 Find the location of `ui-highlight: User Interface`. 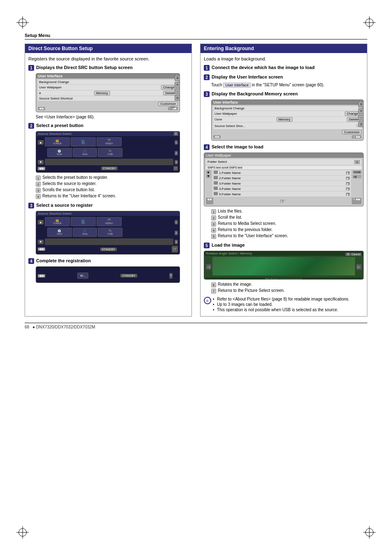

ui-highlight: User Interface is located at coordinates (237, 85).